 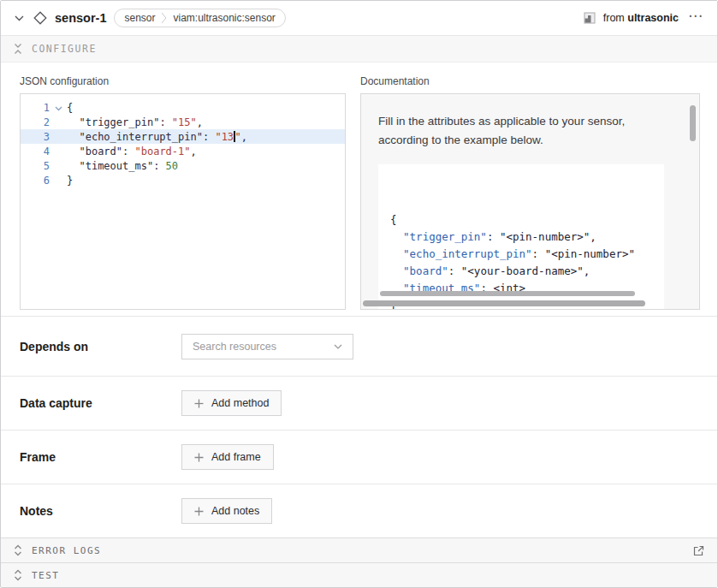 What do you see at coordinates (19, 19) in the screenshot?
I see `collapse-card-button` at bounding box center [19, 19].